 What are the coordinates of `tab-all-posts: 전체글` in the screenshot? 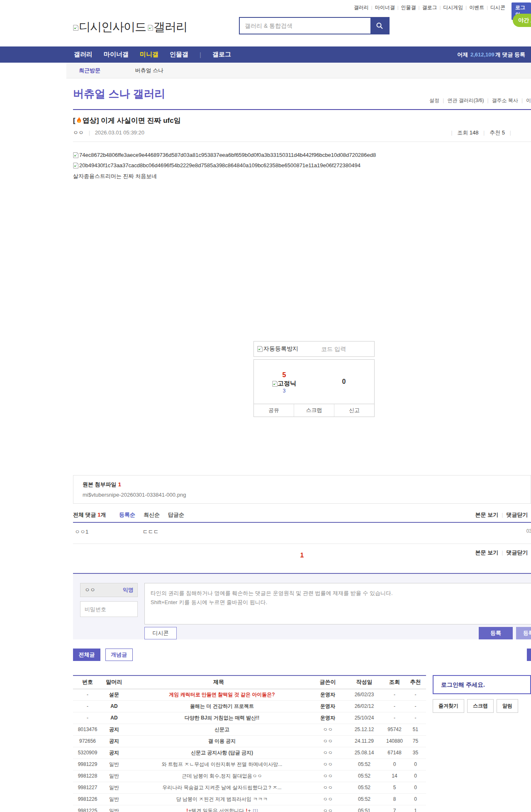 It's located at (87, 655).